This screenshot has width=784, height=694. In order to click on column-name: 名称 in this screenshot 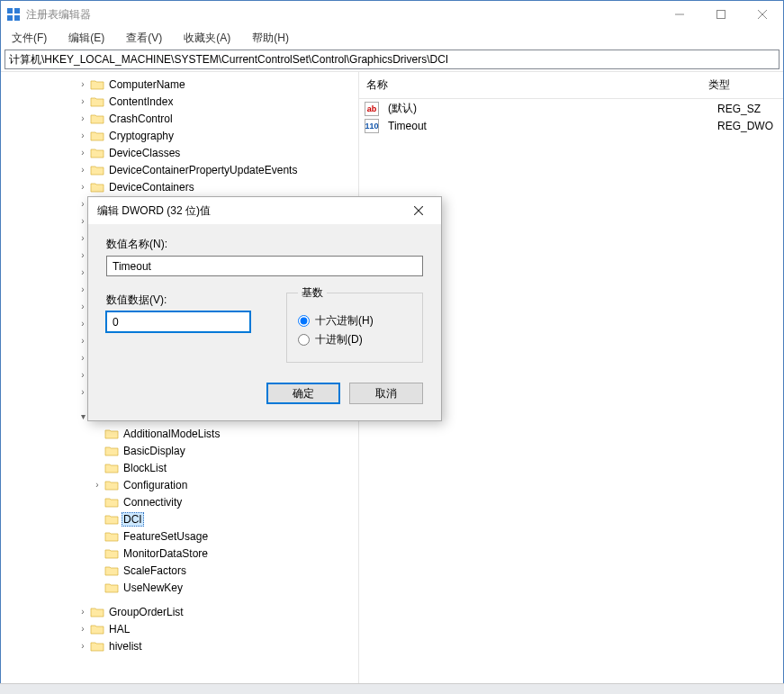, I will do `click(530, 85)`.